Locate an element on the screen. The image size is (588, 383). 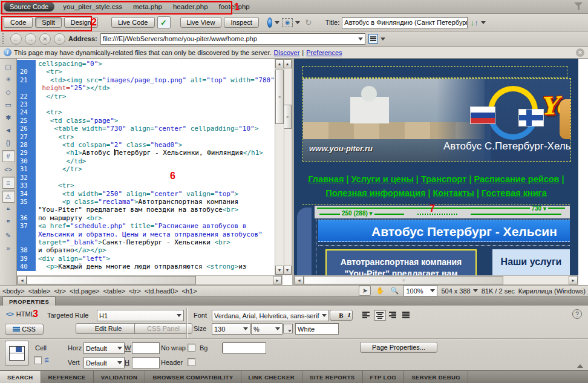
css-panel-button: CSS Panel is located at coordinates (163, 329).